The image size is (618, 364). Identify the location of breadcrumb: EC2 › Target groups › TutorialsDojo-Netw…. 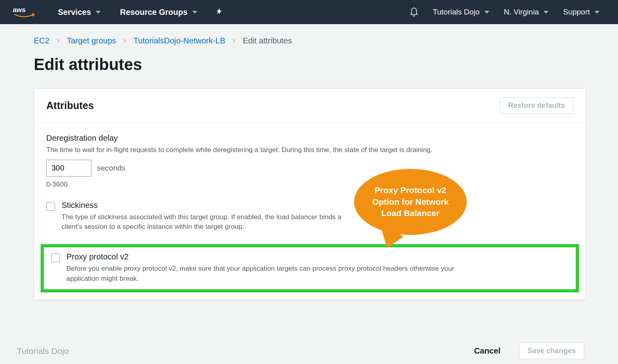
(310, 41).